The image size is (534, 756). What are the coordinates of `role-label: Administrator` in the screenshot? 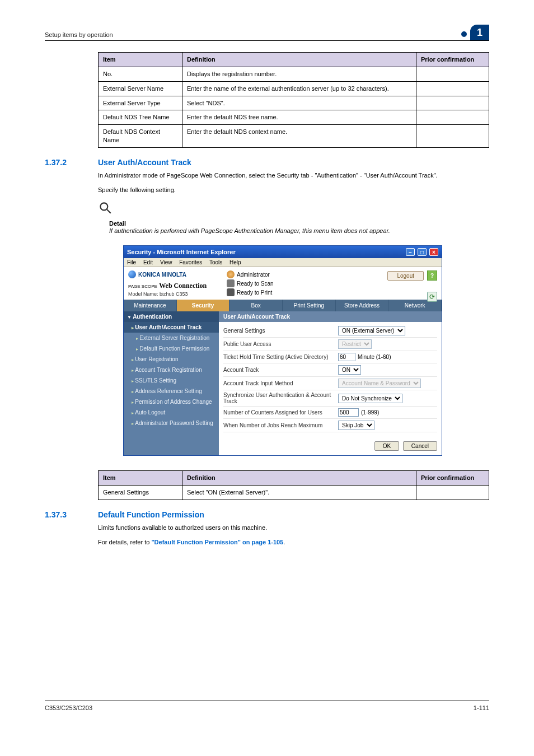 It's located at (253, 274).